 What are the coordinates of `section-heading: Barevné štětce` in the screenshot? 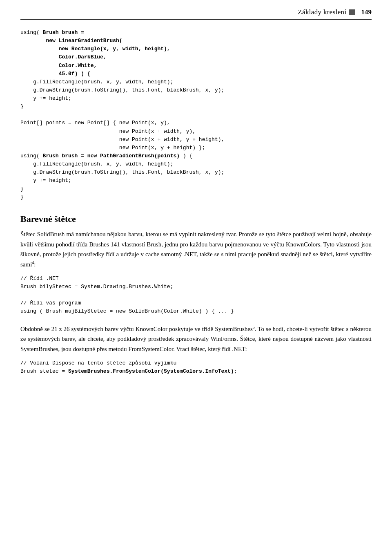 It's located at (196, 219).